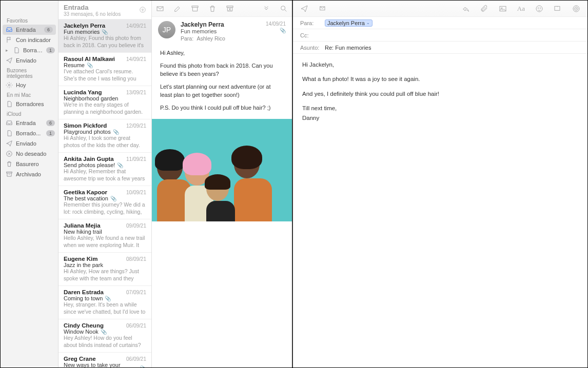 This screenshot has height=368, width=588. Describe the element at coordinates (29, 174) in the screenshot. I see `sidebar-item-cloud-archivado: Archivado` at that location.